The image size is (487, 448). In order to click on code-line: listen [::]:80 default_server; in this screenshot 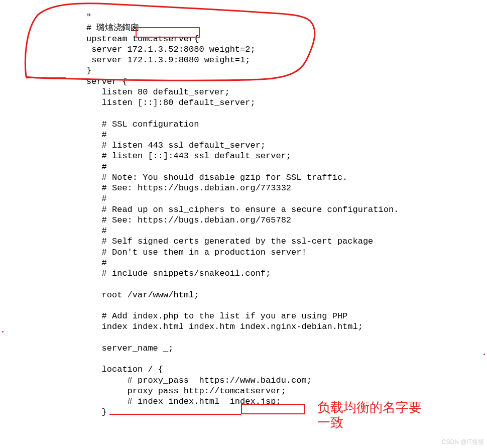, I will do `click(171, 102)`.